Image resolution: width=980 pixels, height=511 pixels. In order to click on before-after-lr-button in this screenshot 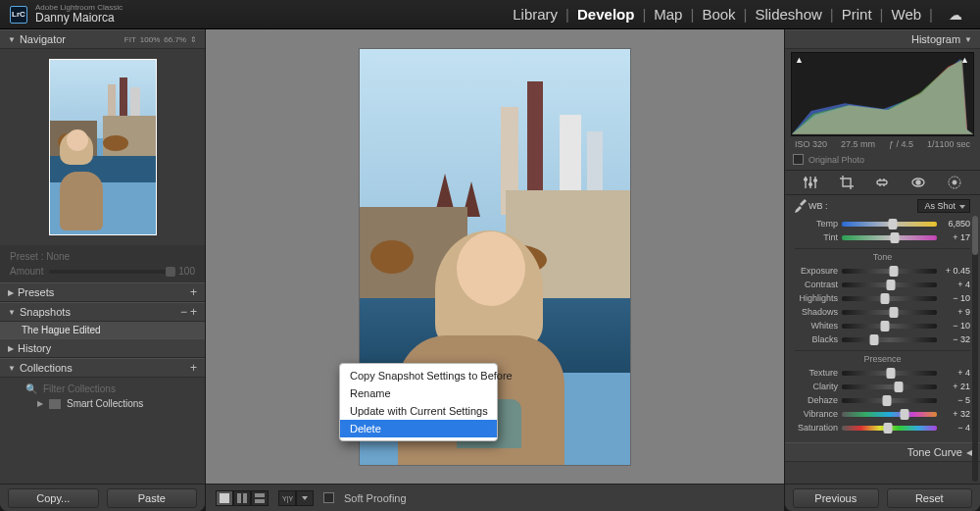, I will do `click(242, 498)`.